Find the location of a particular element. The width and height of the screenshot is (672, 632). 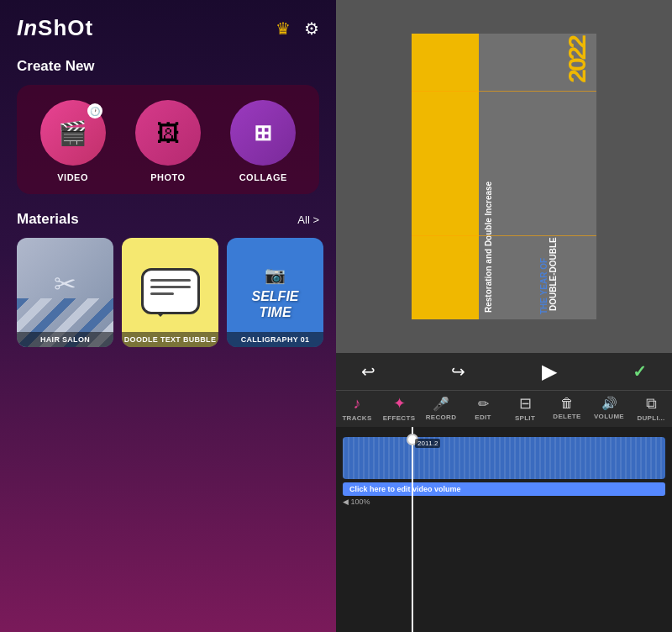

materials-title: Materials is located at coordinates (48, 219).